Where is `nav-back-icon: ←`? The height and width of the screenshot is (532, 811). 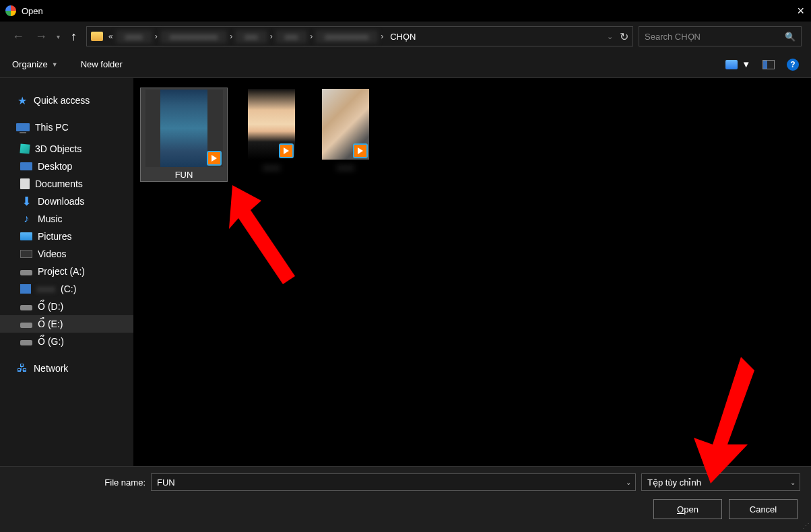 nav-back-icon: ← is located at coordinates (18, 36).